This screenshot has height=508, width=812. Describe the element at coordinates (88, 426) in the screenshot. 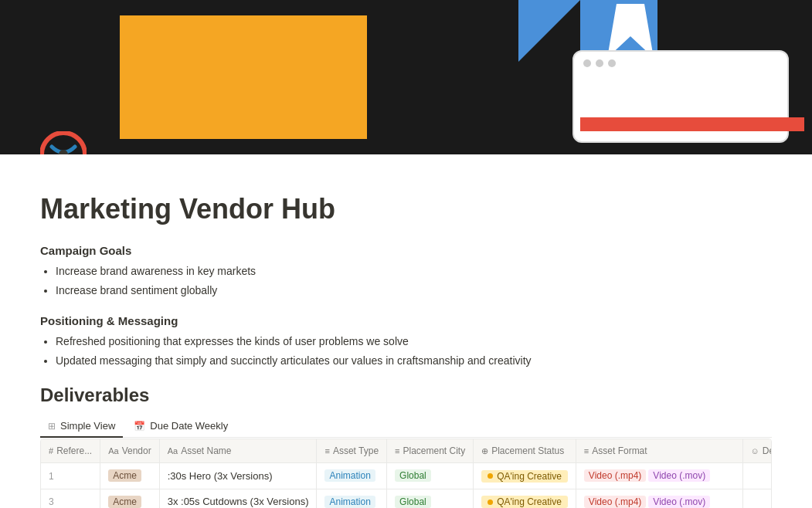

I see `tab-simple-view-label: Simple View` at that location.